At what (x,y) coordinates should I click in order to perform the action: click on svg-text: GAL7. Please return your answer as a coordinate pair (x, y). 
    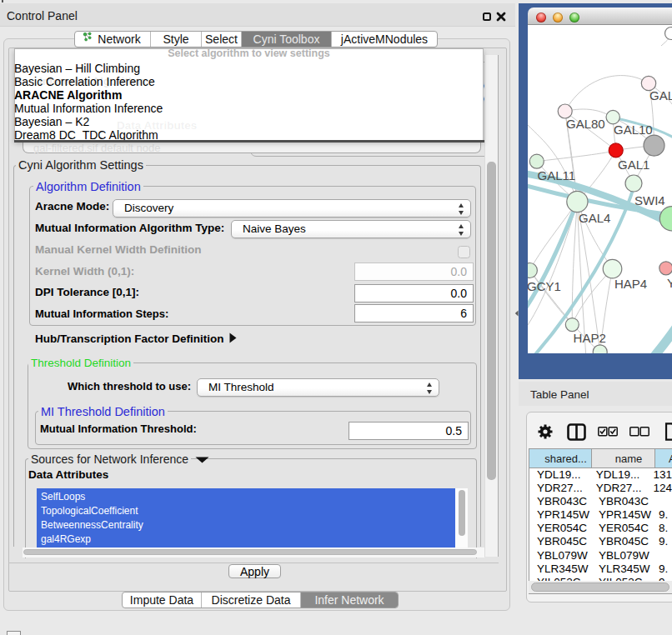
    Looking at the image, I should click on (660, 95).